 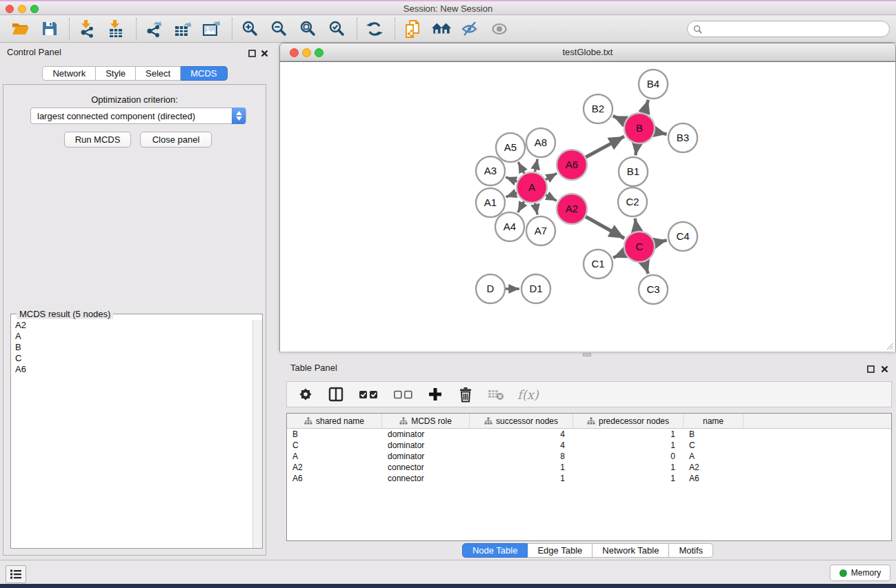 What do you see at coordinates (640, 247) in the screenshot?
I see `graph-node-label: C` at bounding box center [640, 247].